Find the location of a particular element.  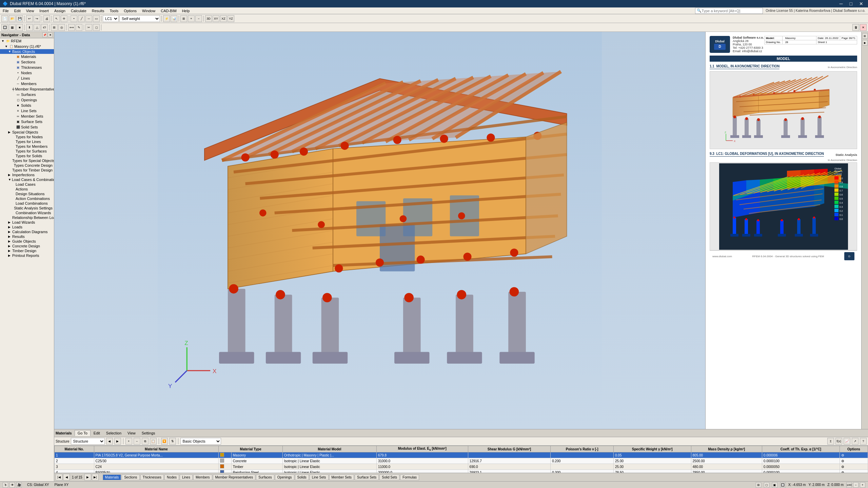

menu-options: Options is located at coordinates (130, 11).